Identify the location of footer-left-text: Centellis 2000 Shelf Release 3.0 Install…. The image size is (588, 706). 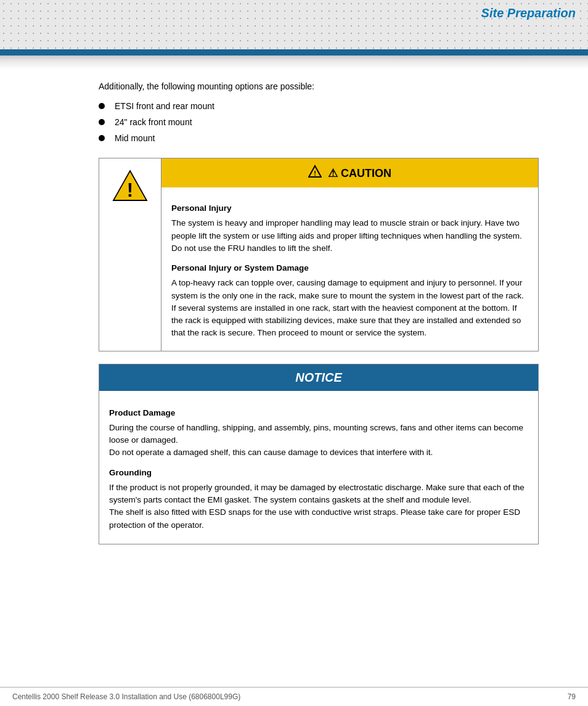
(126, 697).